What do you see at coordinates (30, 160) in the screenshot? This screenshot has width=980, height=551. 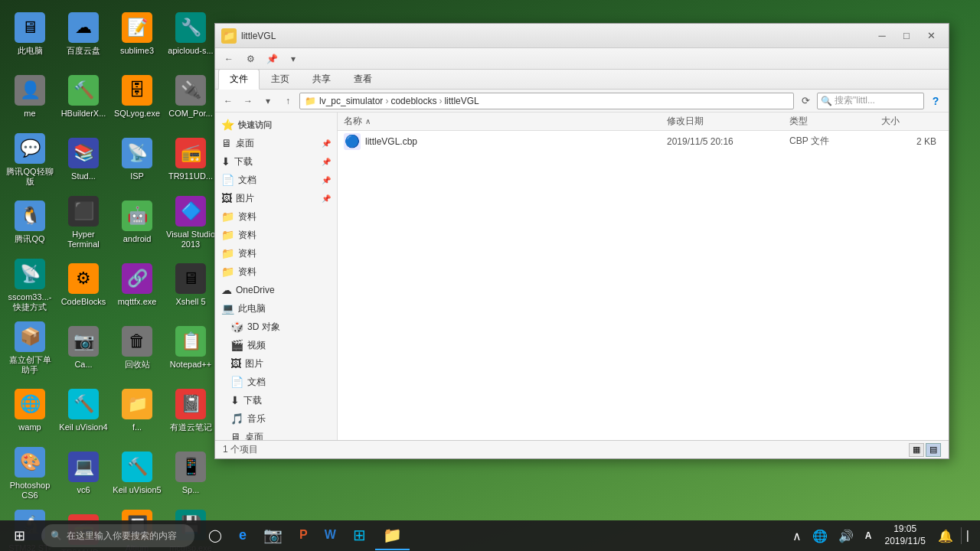 I see `desktop-icon-icon-qqlight: 💬腾讯QQ轻聊版` at bounding box center [30, 160].